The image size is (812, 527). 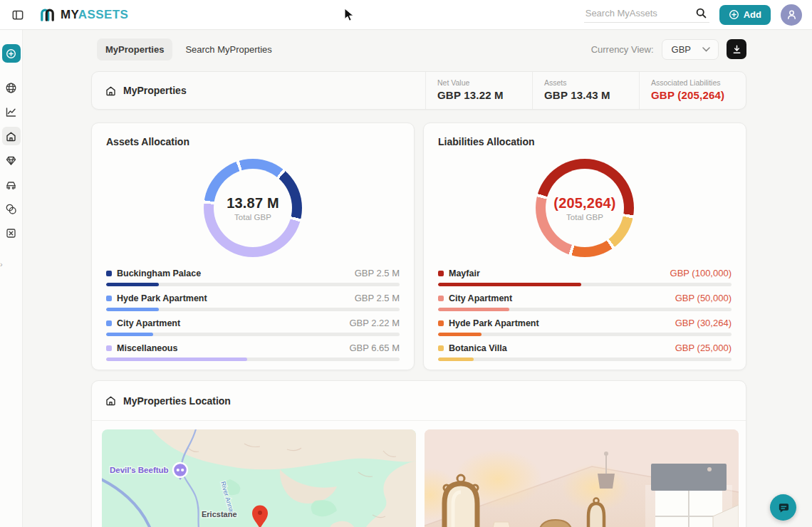 I want to click on sidebar-item-misc, so click(x=11, y=233).